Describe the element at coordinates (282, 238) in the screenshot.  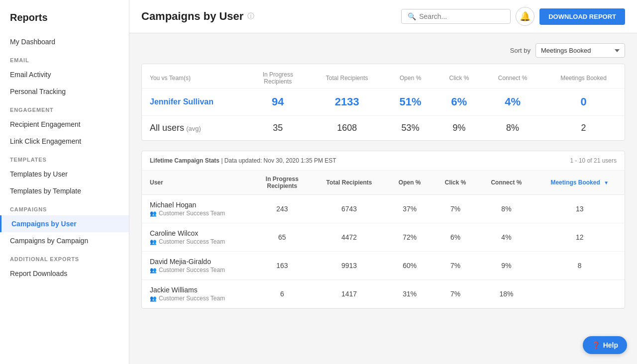
I see `td-in-progress-1: 65` at that location.